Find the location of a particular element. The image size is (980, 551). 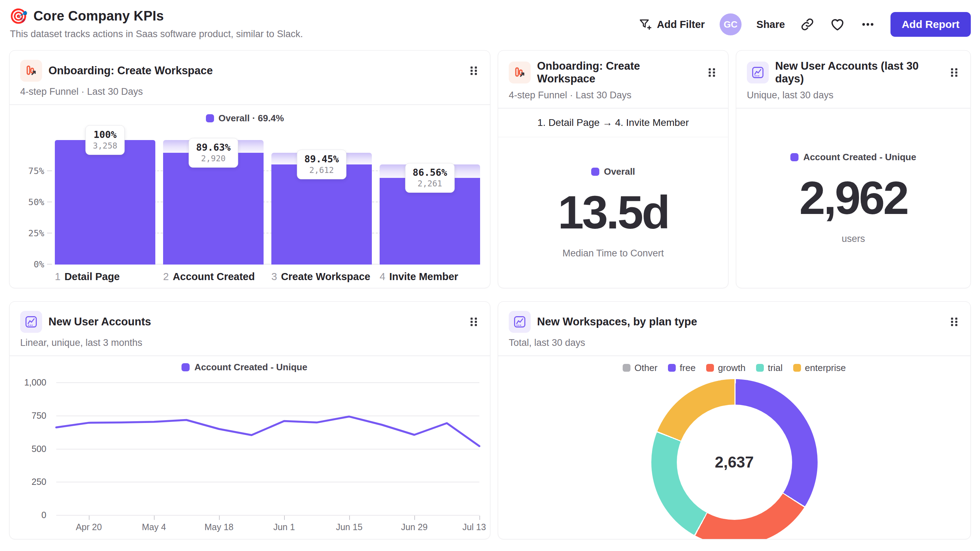

funnel-bar-invite-member: 86.56%2,261 is located at coordinates (430, 202).